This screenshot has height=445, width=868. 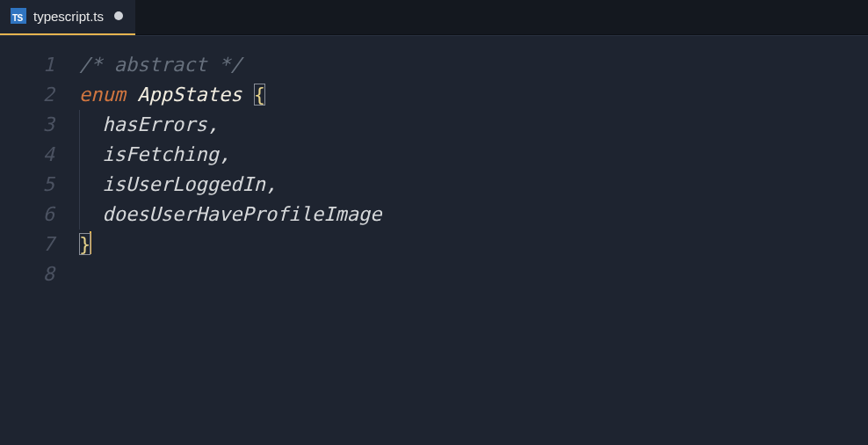 I want to click on line-number: 1, so click(x=40, y=65).